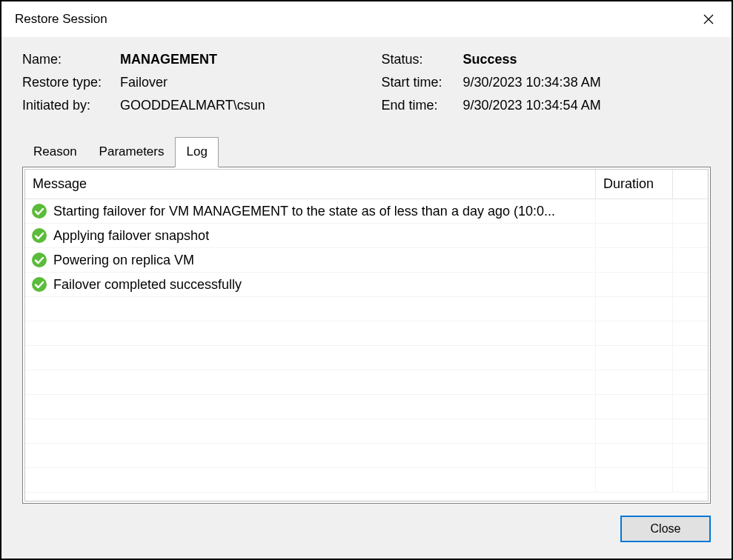 This screenshot has width=733, height=560. Describe the element at coordinates (547, 59) in the screenshot. I see `status-row: Status: Success` at that location.